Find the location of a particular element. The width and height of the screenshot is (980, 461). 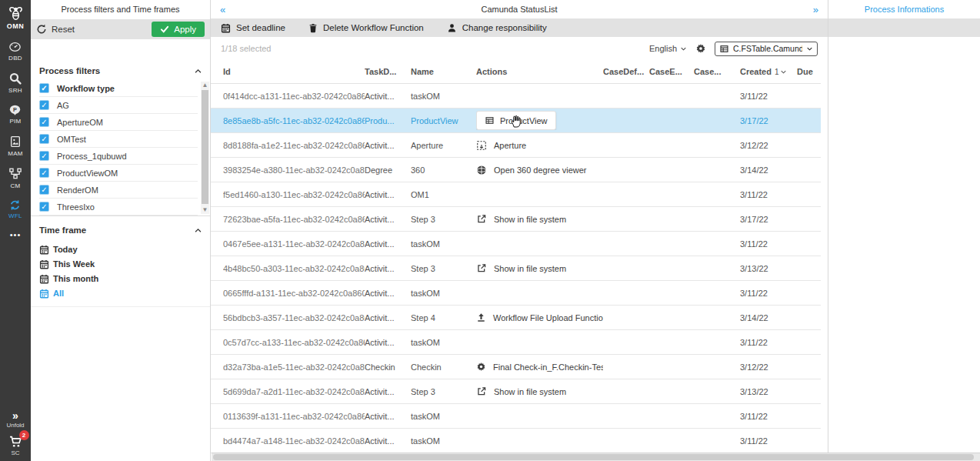

sidebar-item-pim: PPIM is located at coordinates (15, 114).